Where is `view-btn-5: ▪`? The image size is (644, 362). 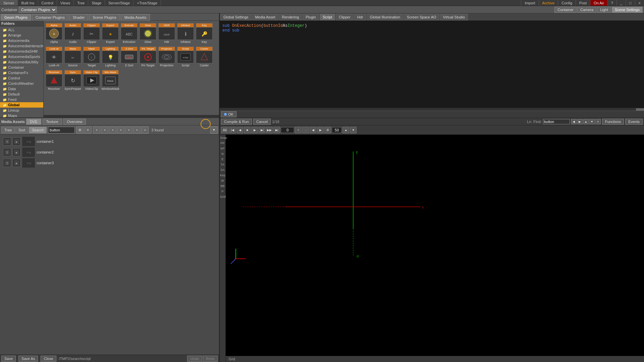 view-btn-5: ▪ is located at coordinates (129, 130).